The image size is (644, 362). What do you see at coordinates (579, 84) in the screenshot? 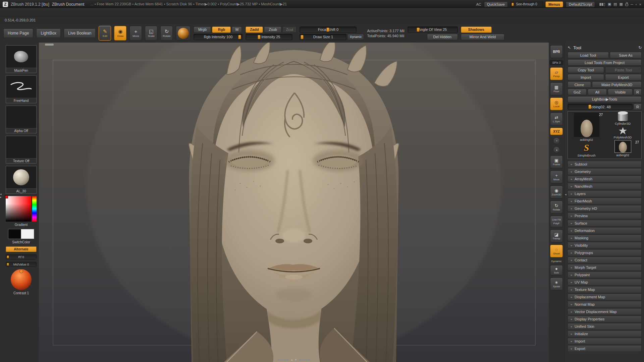
I see `clone-button: Clone` at bounding box center [579, 84].